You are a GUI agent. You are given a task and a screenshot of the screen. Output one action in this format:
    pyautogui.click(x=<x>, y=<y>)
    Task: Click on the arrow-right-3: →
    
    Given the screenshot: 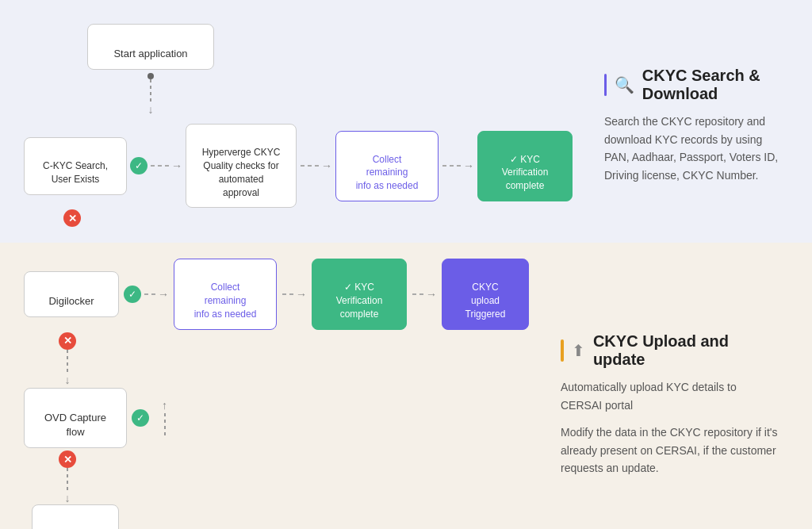 What is the action you would take?
    pyautogui.click(x=469, y=166)
    